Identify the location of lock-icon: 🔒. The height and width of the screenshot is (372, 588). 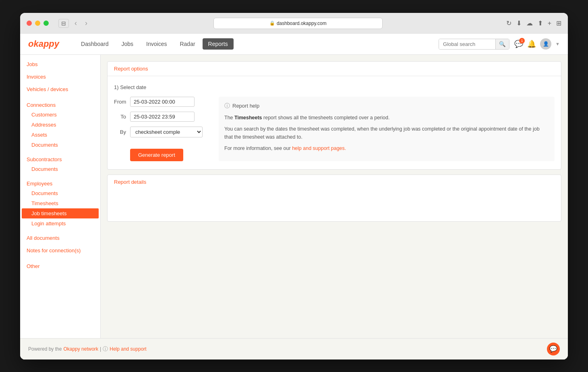
(272, 23).